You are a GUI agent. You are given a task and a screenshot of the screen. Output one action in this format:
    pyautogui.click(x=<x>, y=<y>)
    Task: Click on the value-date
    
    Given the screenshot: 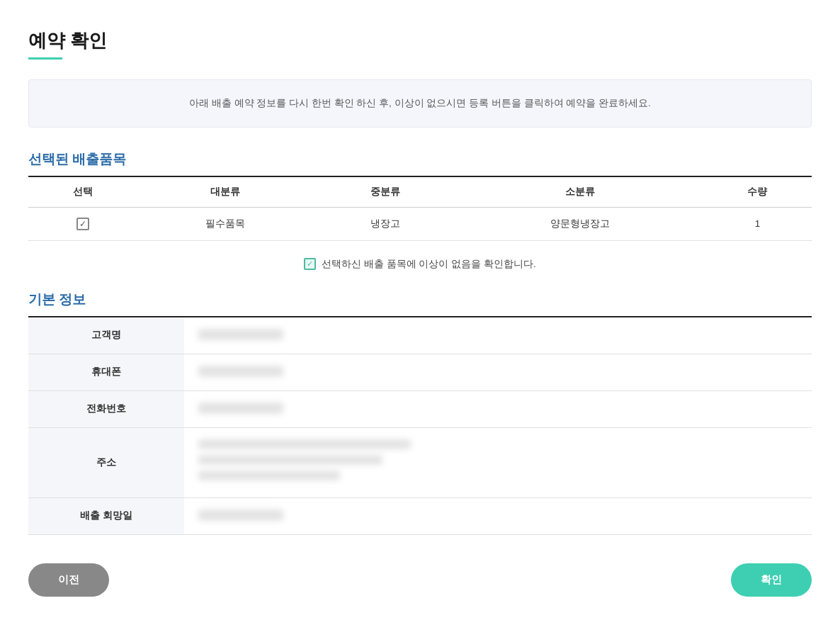 What is the action you would take?
    pyautogui.click(x=498, y=516)
    